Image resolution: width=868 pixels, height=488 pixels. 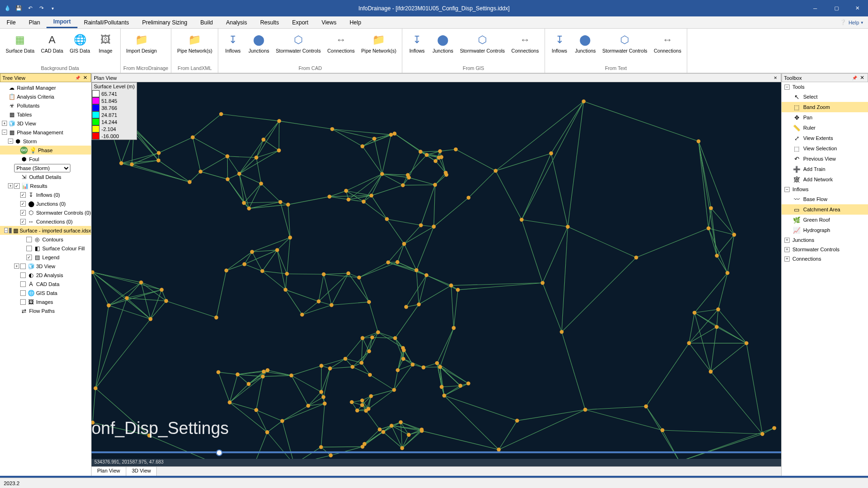 What do you see at coordinates (46, 284) in the screenshot?
I see `tree-item: ACAD Data` at bounding box center [46, 284].